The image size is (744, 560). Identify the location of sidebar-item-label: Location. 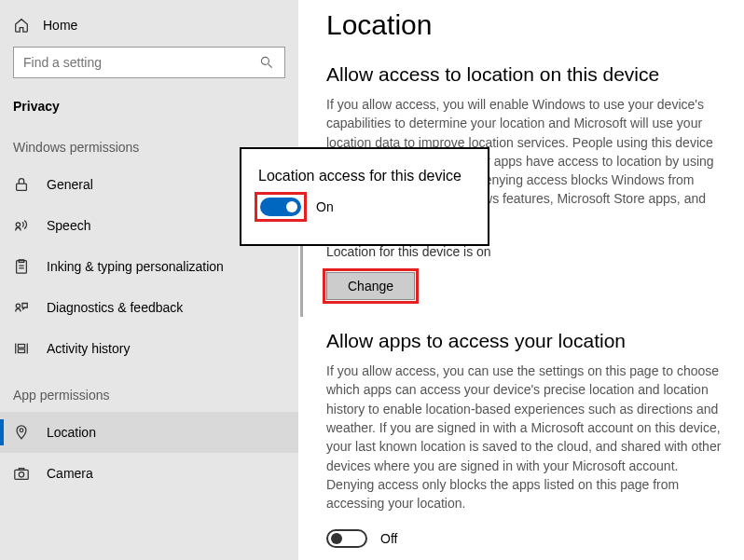
(71, 432).